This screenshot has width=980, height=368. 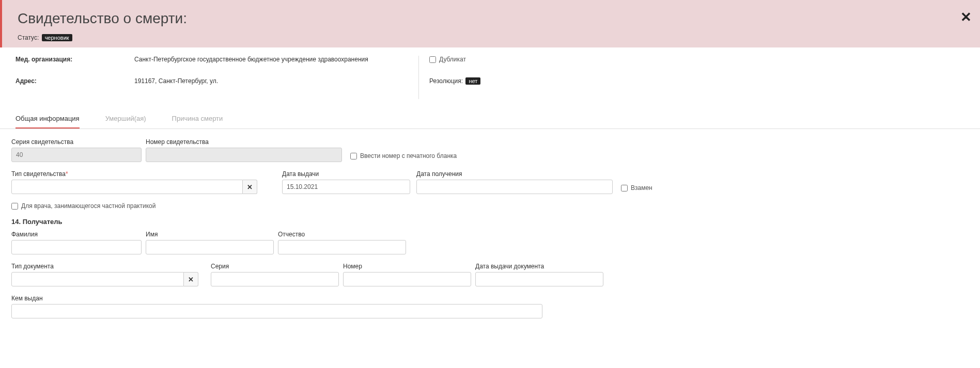 What do you see at coordinates (176, 81) in the screenshot?
I see `addr-value: 191167, Санкт-Петербург, ул.` at bounding box center [176, 81].